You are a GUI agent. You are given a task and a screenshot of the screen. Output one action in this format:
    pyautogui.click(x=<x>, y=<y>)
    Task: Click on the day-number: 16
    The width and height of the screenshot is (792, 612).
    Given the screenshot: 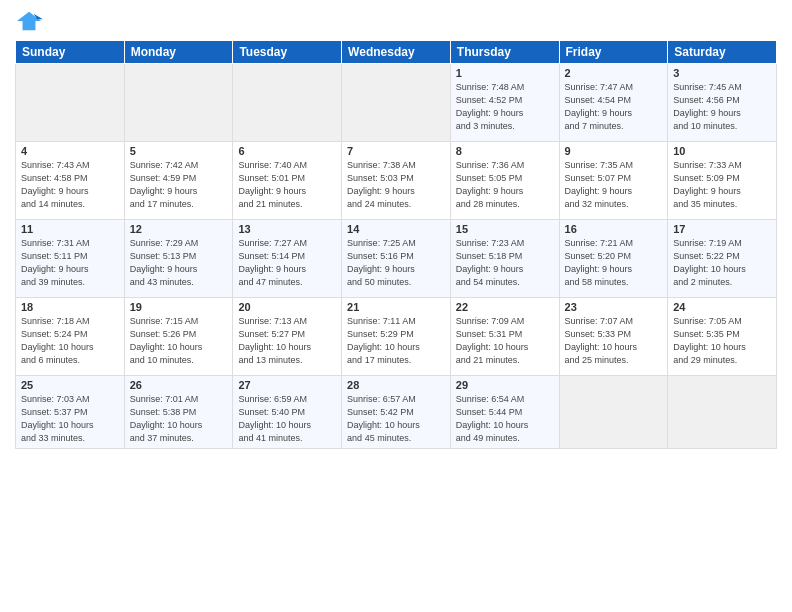 What is the action you would take?
    pyautogui.click(x=614, y=229)
    